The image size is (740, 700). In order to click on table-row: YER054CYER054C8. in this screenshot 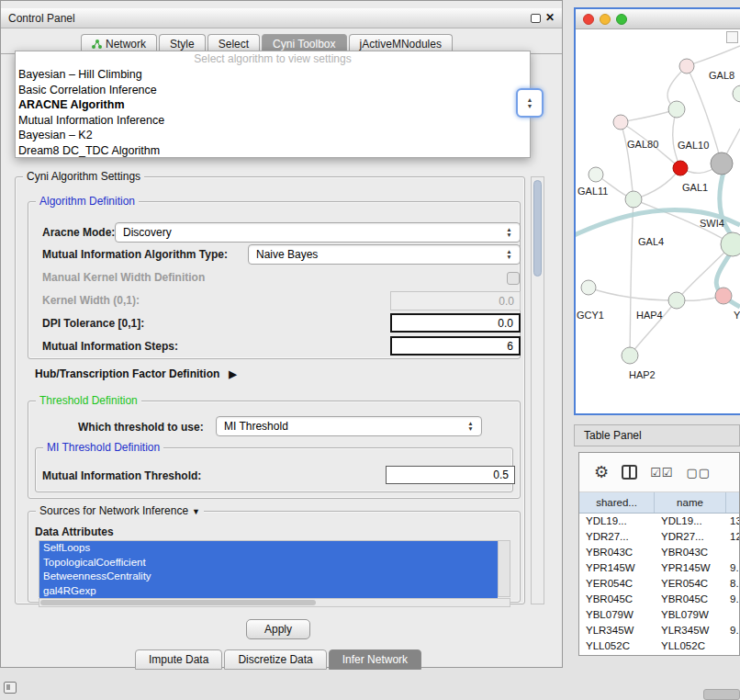, I will do `click(659, 584)`.